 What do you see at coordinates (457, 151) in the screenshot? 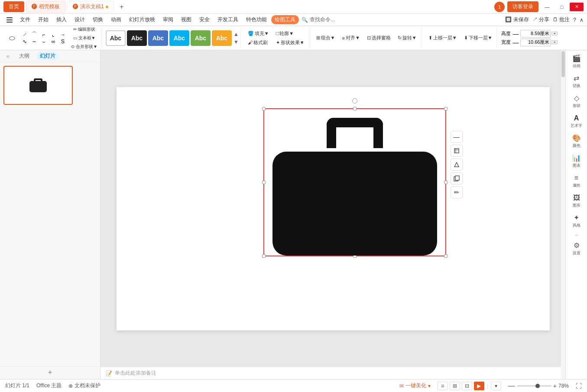
I see `shape-crop-button` at bounding box center [457, 151].